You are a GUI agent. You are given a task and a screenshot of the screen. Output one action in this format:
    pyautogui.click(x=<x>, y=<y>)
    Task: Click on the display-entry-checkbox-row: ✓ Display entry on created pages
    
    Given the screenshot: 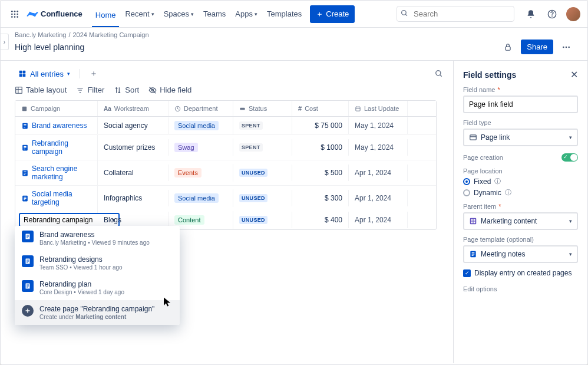 What is the action you would take?
    pyautogui.click(x=521, y=273)
    